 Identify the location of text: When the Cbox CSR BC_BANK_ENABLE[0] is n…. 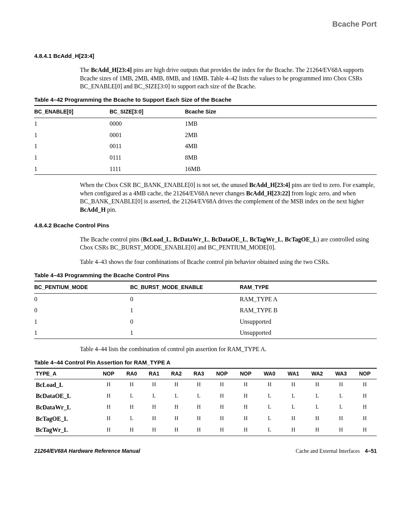
(164, 185).